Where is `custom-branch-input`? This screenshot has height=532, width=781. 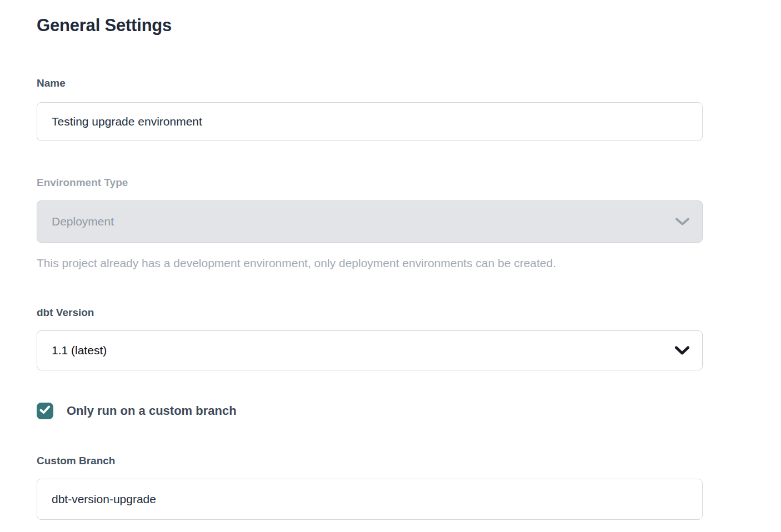
custom-branch-input is located at coordinates (370, 499).